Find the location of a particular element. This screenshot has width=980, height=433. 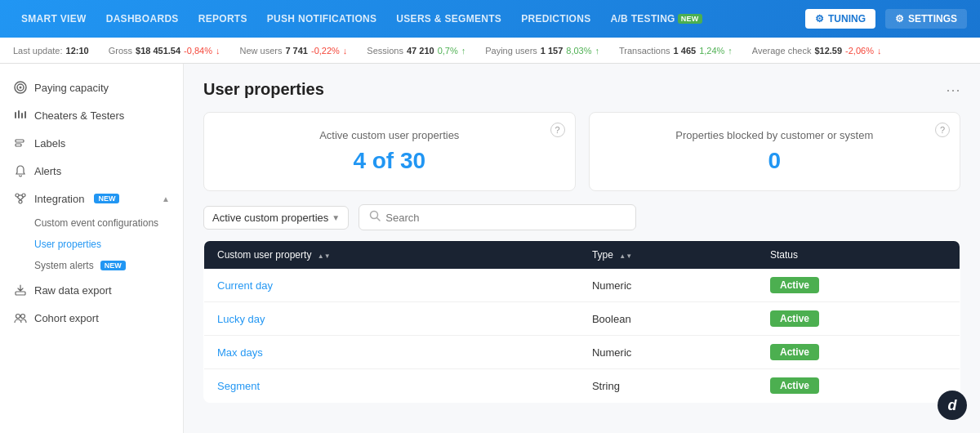

metrics-cards: Active custom user properties 4 of 30 ? … is located at coordinates (581, 152).